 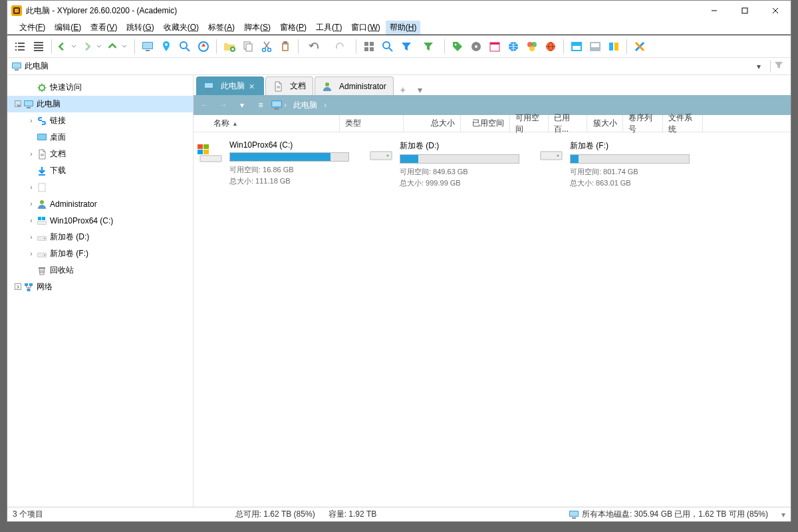 I want to click on menu-item: 标签(A), so click(x=221, y=28).